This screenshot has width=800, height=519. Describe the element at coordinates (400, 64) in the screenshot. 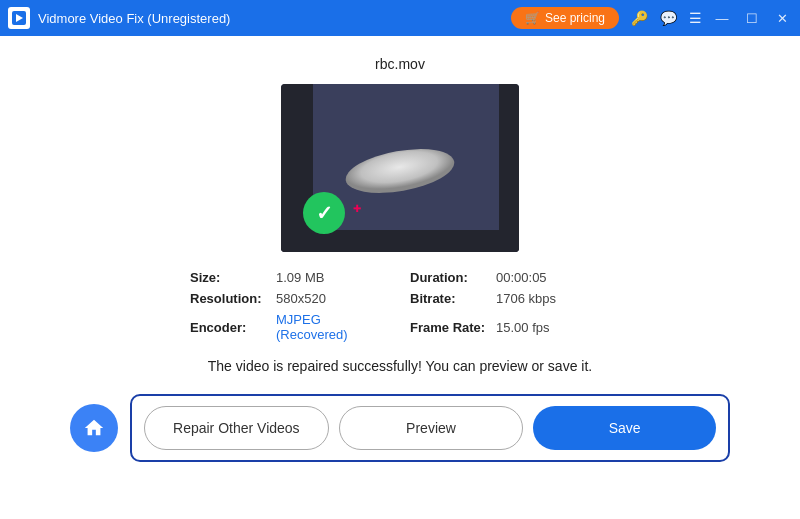

I see `video-filename: rbc.mov` at that location.